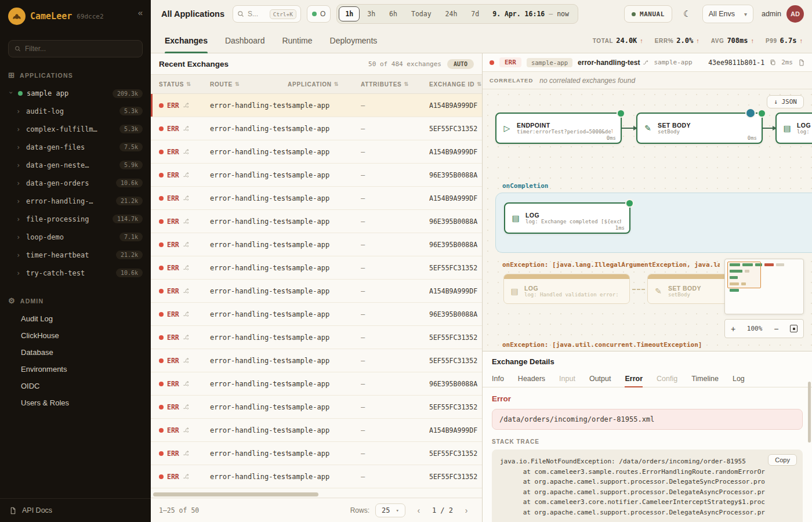 The width and height of the screenshot is (812, 522). Describe the element at coordinates (75, 273) in the screenshot. I see `sidebar-route-item: › try-catch-test 10.6k` at that location.